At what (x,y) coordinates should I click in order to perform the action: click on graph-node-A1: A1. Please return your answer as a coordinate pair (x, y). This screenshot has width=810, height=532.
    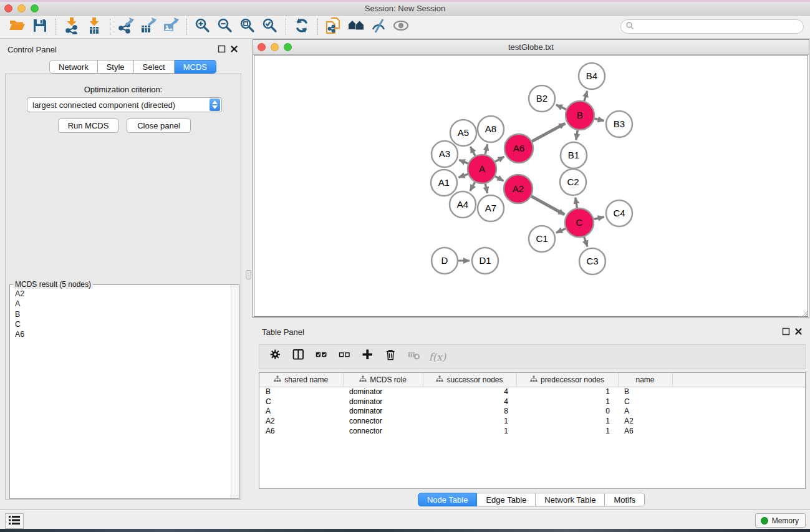
    Looking at the image, I should click on (444, 183).